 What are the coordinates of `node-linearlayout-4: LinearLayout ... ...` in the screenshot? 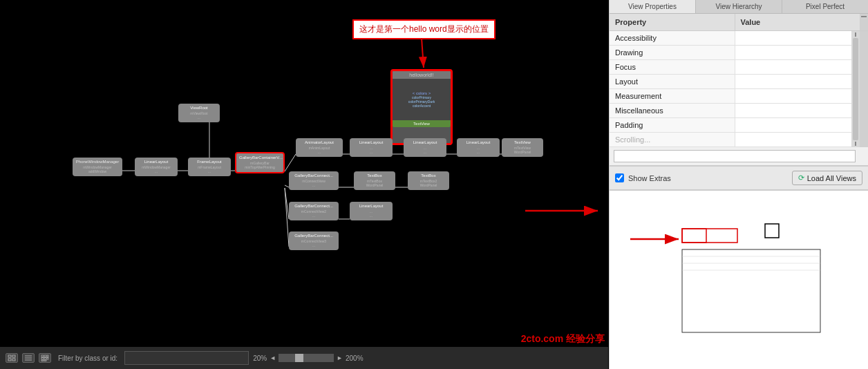 It's located at (478, 148).